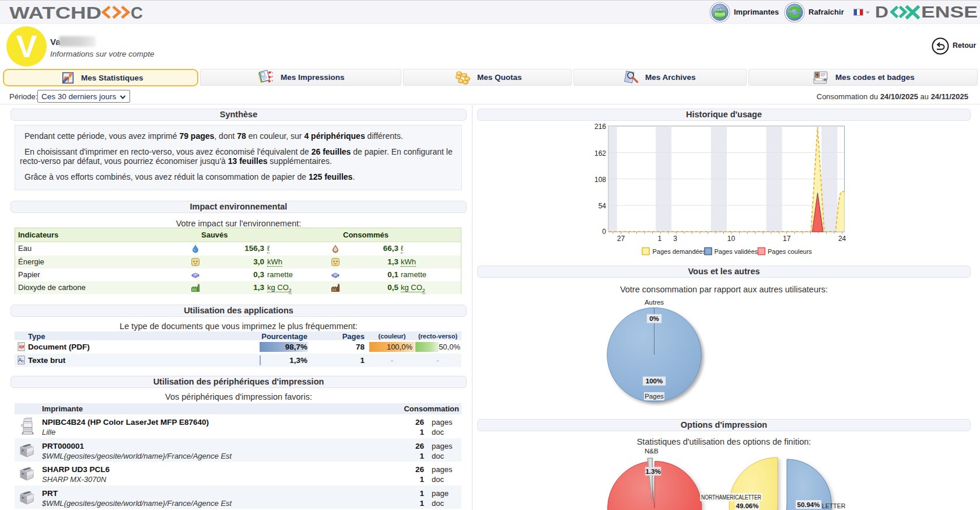 The width and height of the screenshot is (980, 510). I want to click on svg-text: 3, so click(676, 239).